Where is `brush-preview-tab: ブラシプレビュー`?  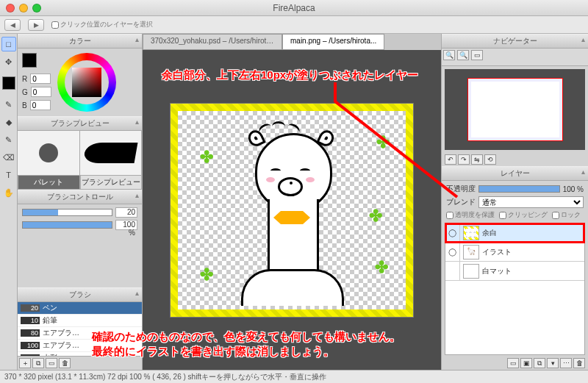 brush-preview-tab: ブラシプレビュー is located at coordinates (112, 182).